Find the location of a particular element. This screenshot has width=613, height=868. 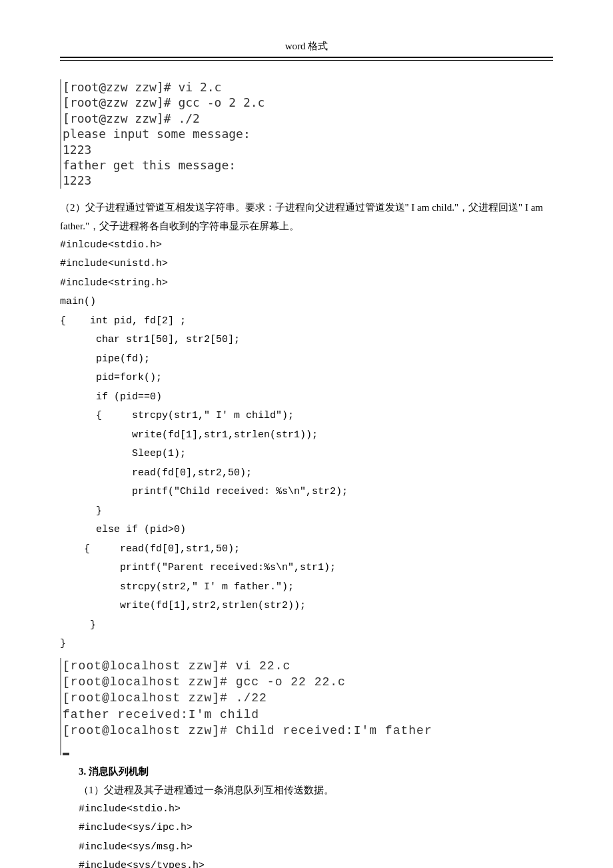

terminal-line: father received:I'm child is located at coordinates (308, 715).